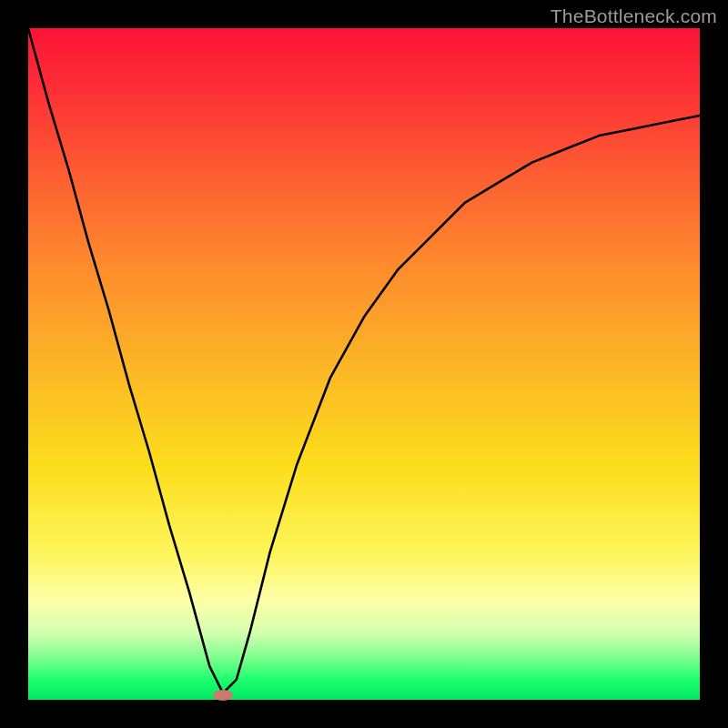 The width and height of the screenshot is (728, 728). I want to click on minimum-marker, so click(223, 695).